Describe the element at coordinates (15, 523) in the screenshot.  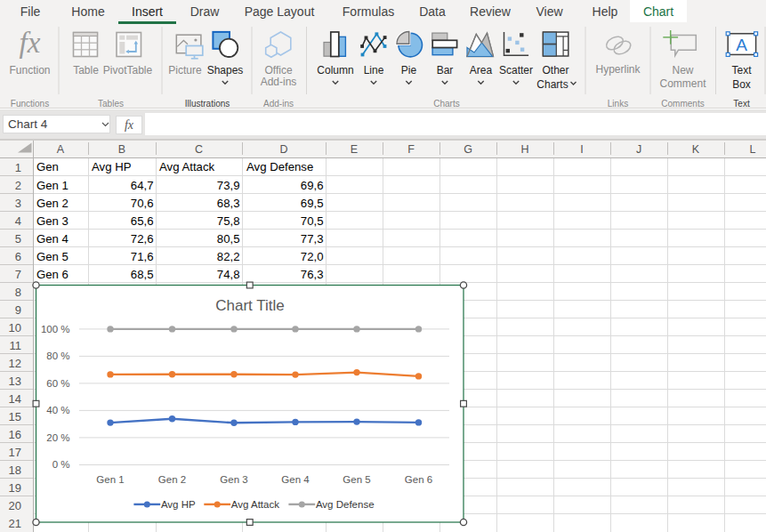
I see `svg-text: 21` at that location.